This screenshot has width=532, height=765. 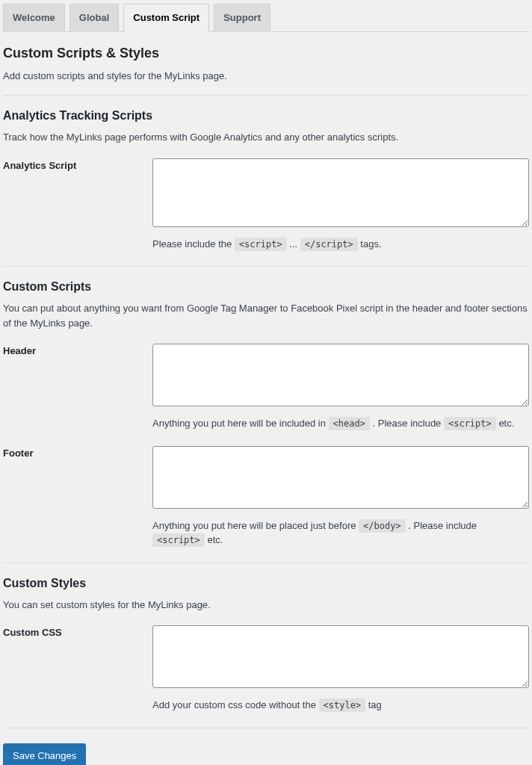 What do you see at coordinates (266, 137) in the screenshot?
I see `analytics-help: Track how the MyLinks page performs with…` at bounding box center [266, 137].